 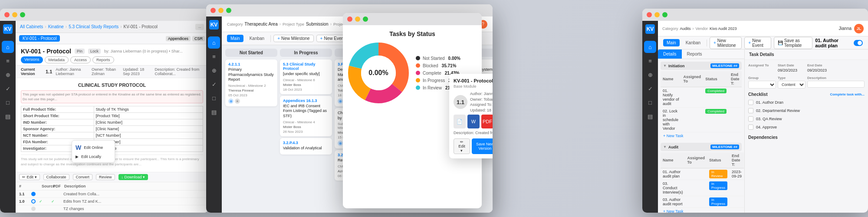 I want to click on card-32p43: 3.2.P.4.3 Validation of Analytical, so click(x=306, y=147).